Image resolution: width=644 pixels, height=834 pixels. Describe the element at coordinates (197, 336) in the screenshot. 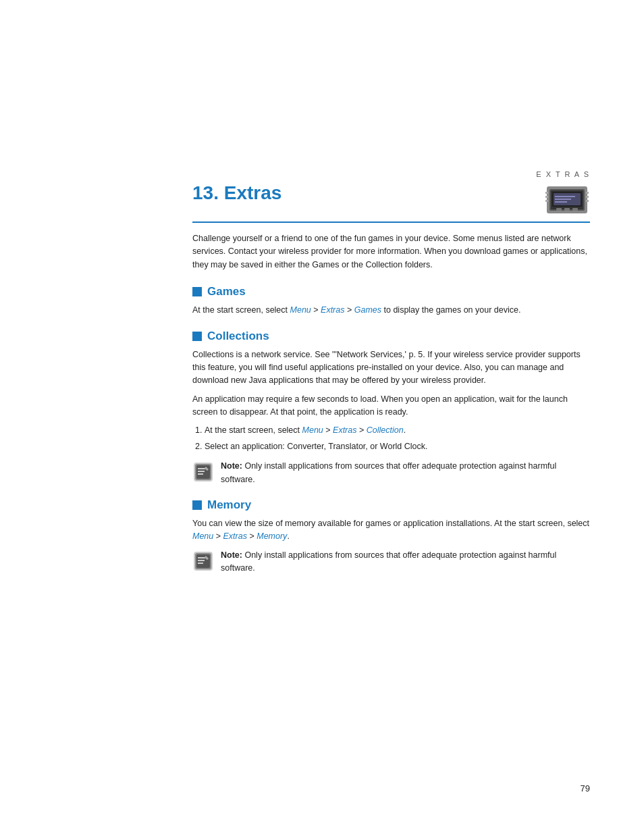

I see `collections-heading-square` at that location.